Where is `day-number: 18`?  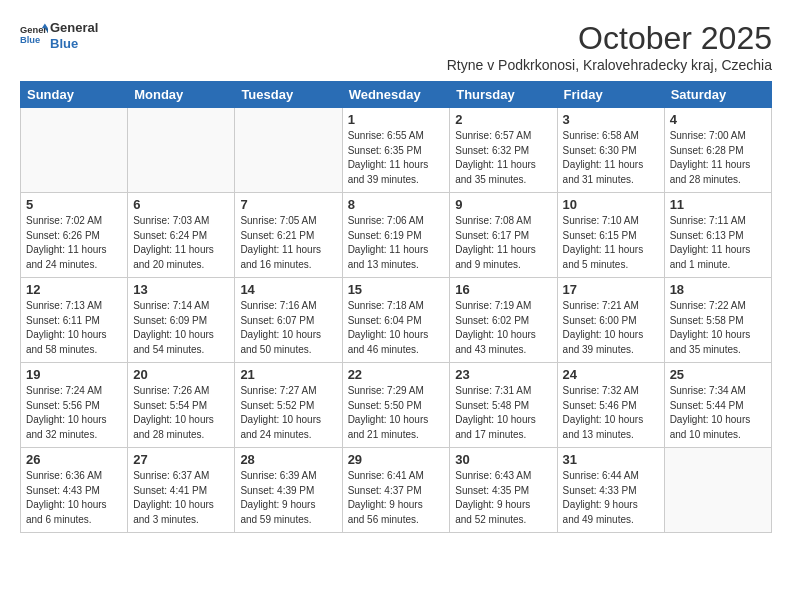 day-number: 18 is located at coordinates (718, 290).